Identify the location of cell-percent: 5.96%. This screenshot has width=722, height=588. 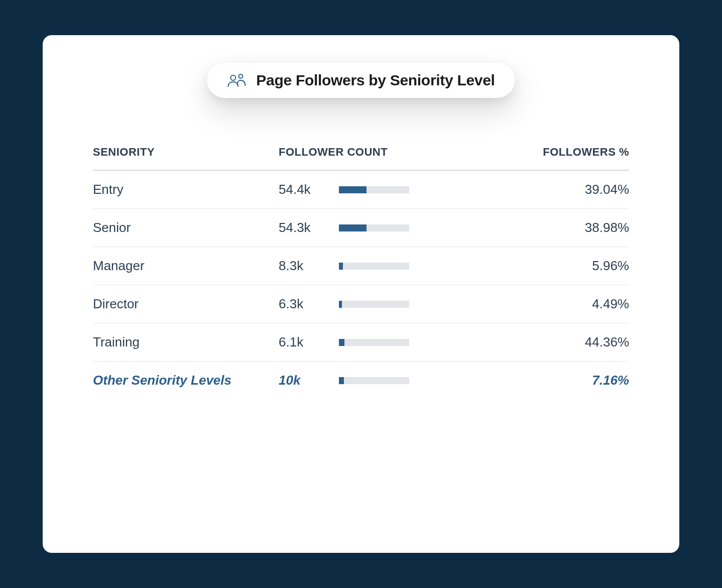
(527, 266).